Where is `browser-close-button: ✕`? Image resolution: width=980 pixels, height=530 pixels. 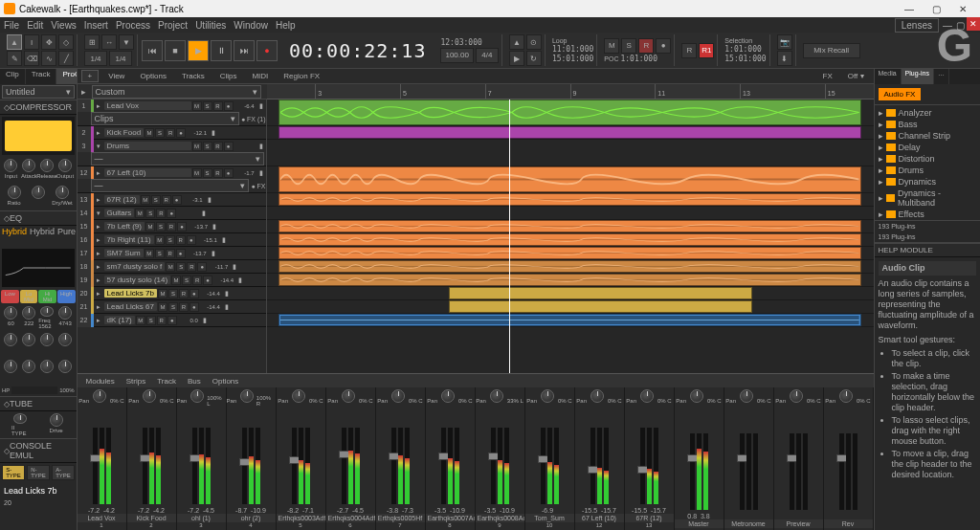 browser-close-button: ✕ is located at coordinates (973, 24).